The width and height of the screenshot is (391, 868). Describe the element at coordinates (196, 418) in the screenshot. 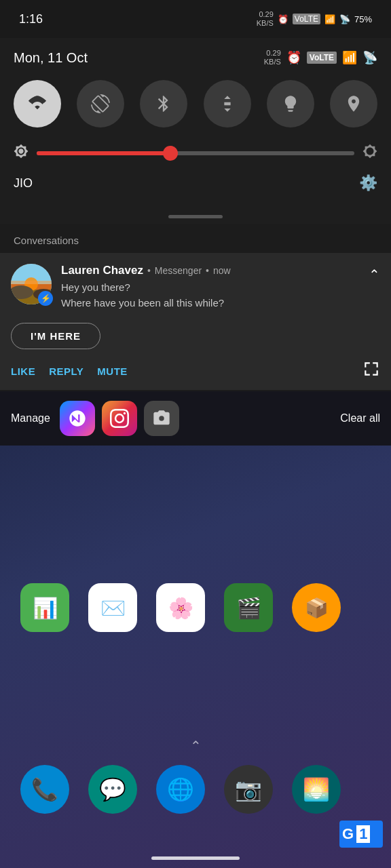

I see `bottom-notification-bar: Manage` at that location.